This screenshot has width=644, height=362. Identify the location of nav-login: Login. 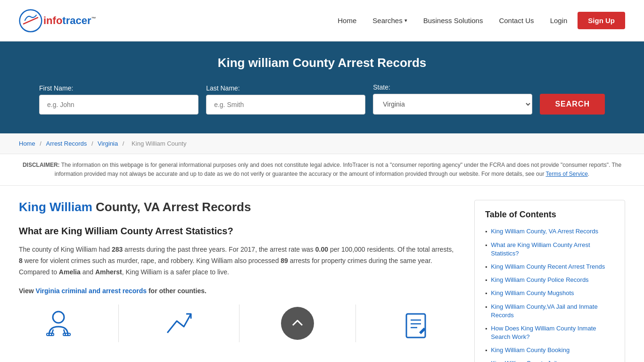
(559, 21).